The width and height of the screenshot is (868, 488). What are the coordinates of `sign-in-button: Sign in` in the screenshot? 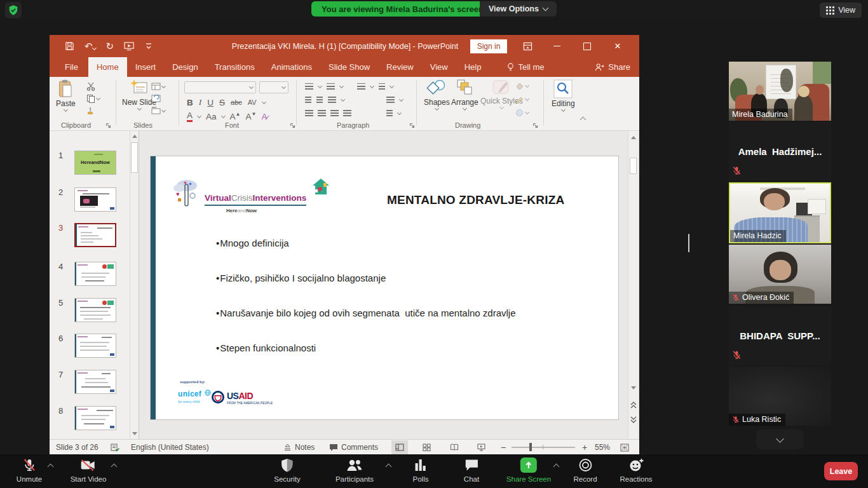 It's located at (489, 46).